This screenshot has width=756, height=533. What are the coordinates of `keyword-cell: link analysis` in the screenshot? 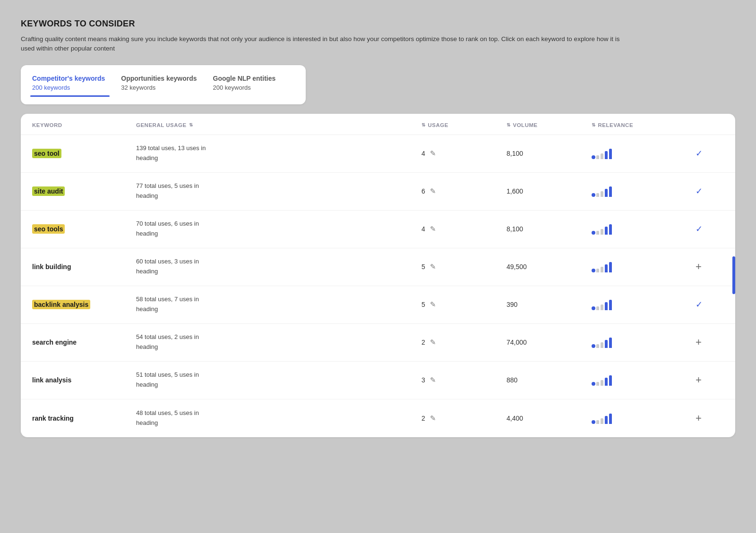 It's located at (84, 380).